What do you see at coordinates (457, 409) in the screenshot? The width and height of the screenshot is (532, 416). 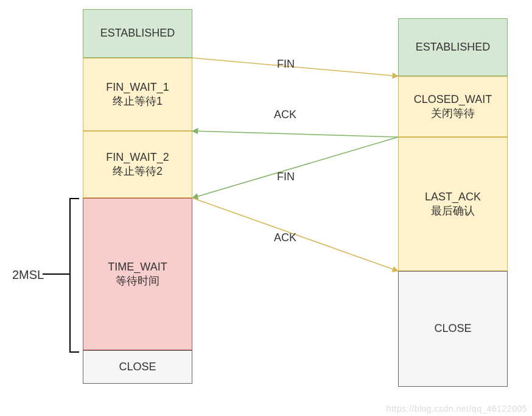 I see `watermark: https://blog.csdn.net/qq_46122005` at bounding box center [457, 409].